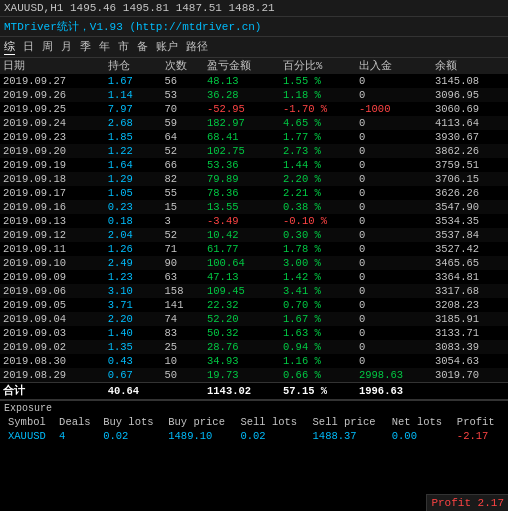 Image resolution: width=508 pixels, height=511 pixels. Describe the element at coordinates (167, 47) in the screenshot. I see `nav-tab-8: 账户` at that location.